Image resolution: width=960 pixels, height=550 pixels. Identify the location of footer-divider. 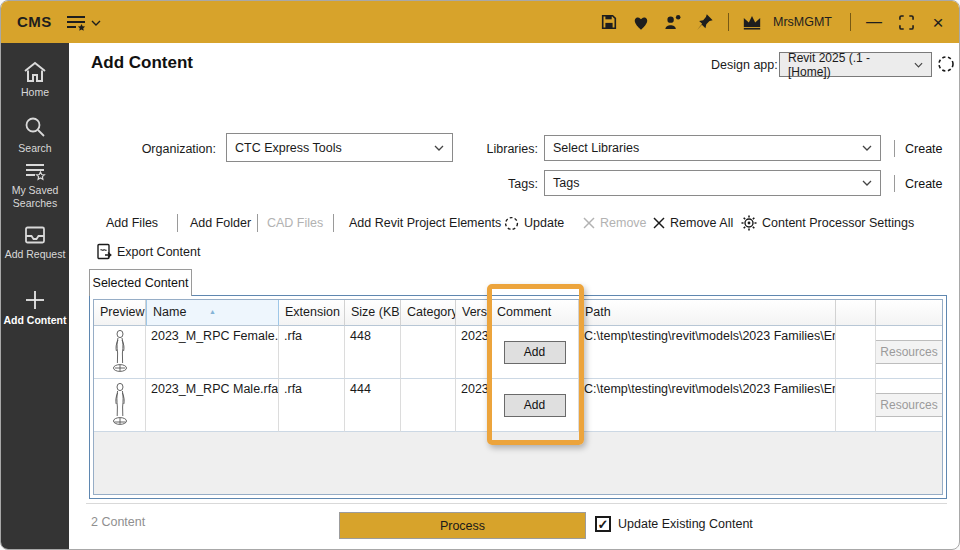
(516, 504).